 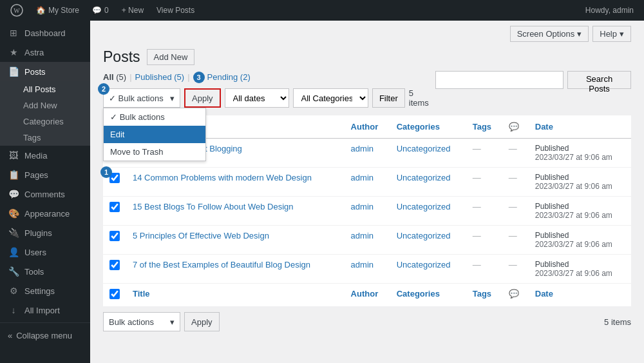 What do you see at coordinates (201, 236) in the screenshot?
I see `row-4-title-link: 5 Principles Of Effective Web Design` at bounding box center [201, 236].